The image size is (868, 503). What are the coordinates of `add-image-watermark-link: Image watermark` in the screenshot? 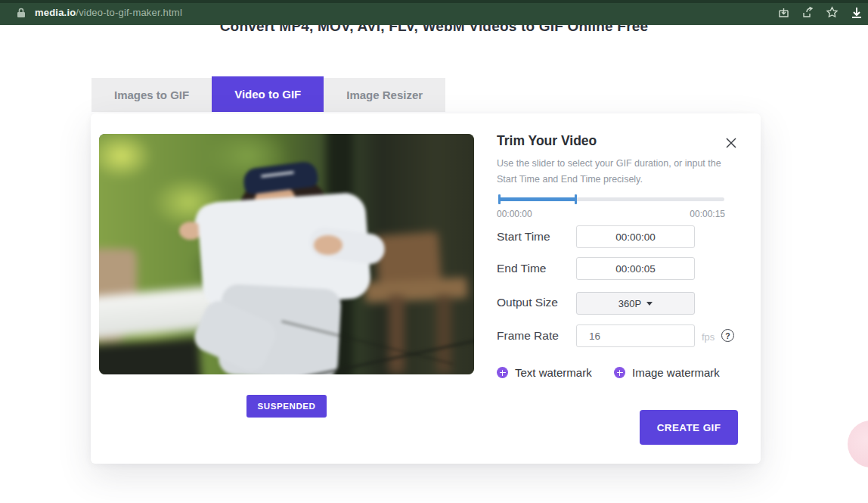 It's located at (667, 372).